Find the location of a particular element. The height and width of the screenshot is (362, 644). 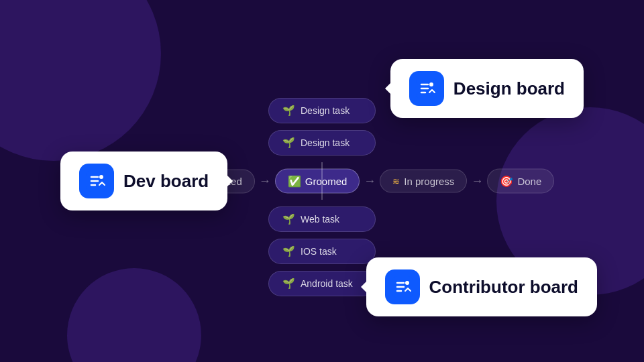

task-design-1: 🌱 Design task is located at coordinates (322, 111).